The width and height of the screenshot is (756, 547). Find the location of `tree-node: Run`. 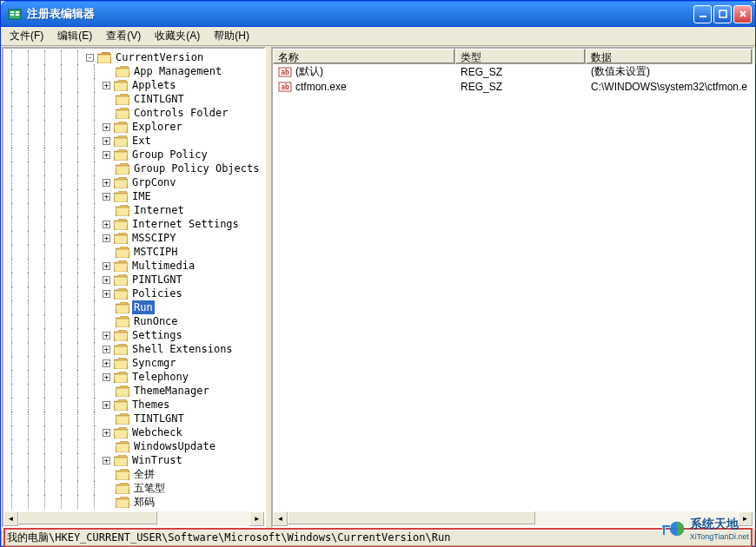

tree-node: Run is located at coordinates (134, 307).